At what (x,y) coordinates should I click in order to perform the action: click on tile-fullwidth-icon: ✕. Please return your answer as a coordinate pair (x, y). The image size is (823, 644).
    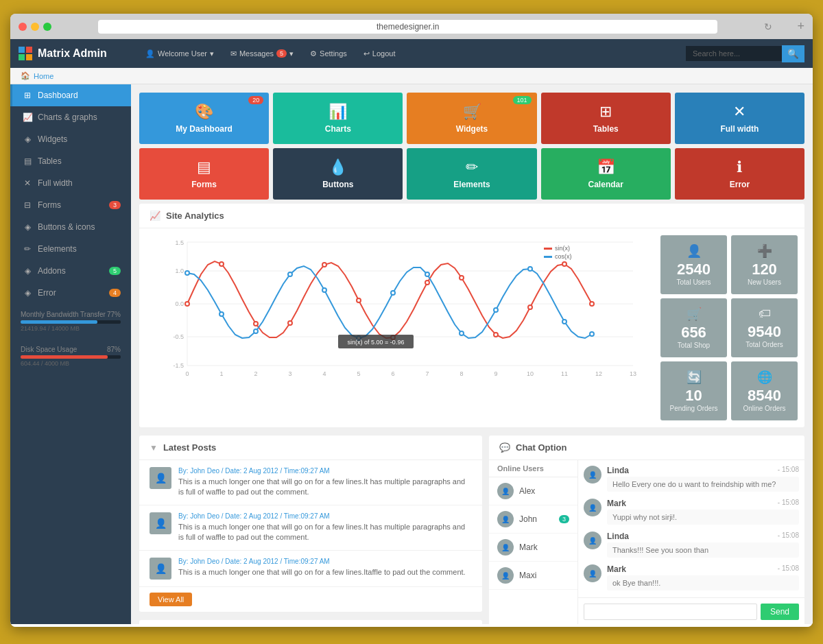
    Looking at the image, I should click on (739, 112).